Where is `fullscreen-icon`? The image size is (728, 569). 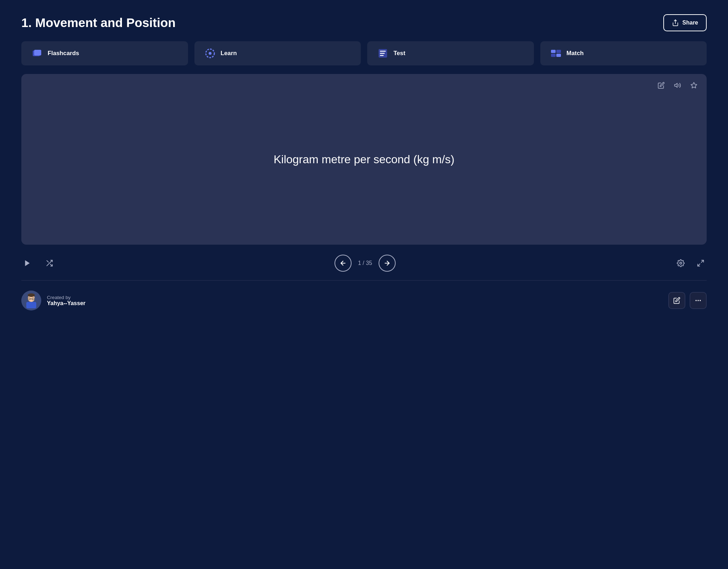 fullscreen-icon is located at coordinates (701, 263).